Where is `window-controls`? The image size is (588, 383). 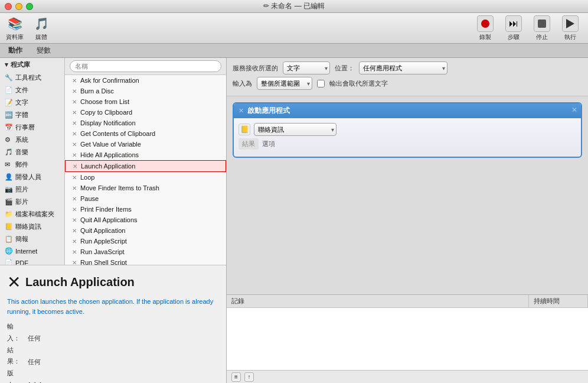 window-controls is located at coordinates (19, 7).